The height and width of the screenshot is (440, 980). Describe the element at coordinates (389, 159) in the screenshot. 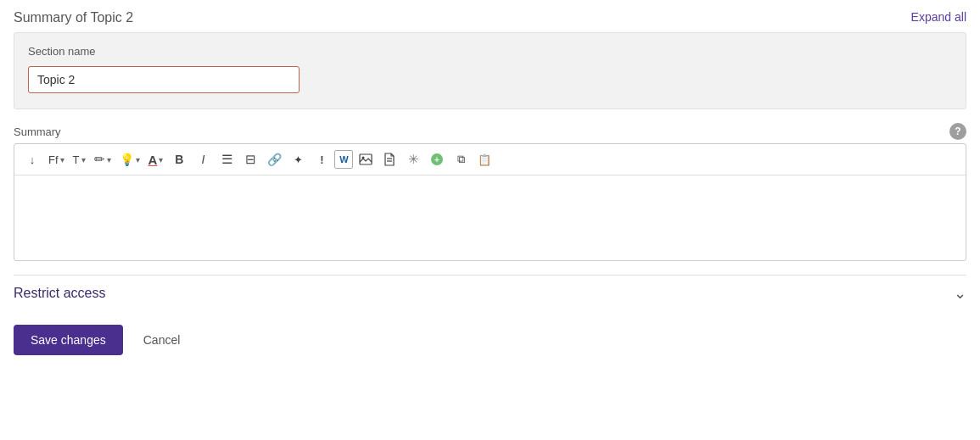

I see `file-btn` at that location.